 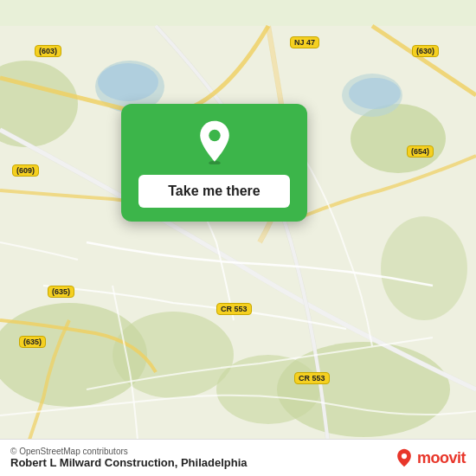 I want to click on moovit-logo: moovit, so click(x=430, y=458).